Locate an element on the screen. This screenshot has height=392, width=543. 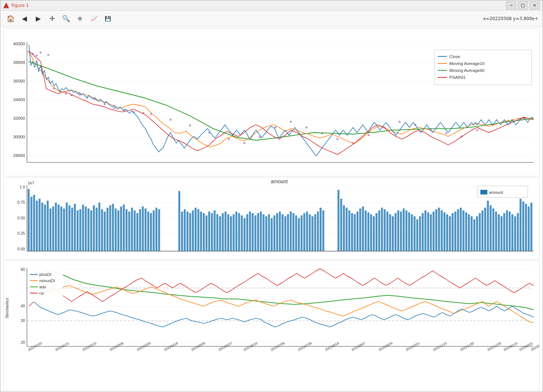
svg-text: 30 is located at coordinates (23, 320).